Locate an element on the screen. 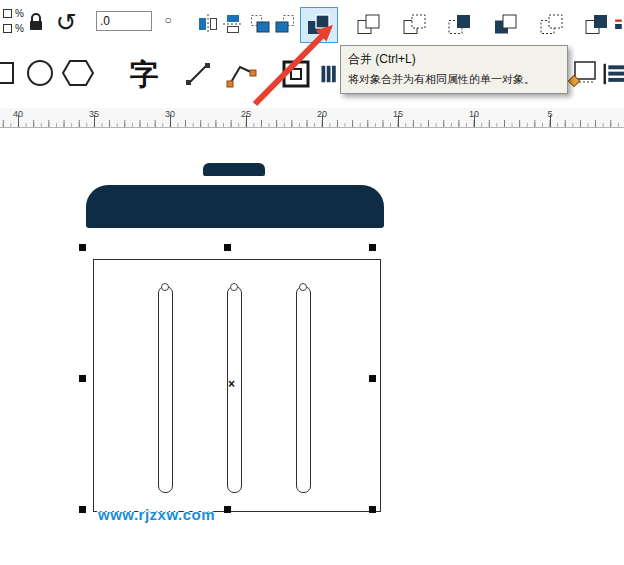  ruler-label: 30 is located at coordinates (170, 114).